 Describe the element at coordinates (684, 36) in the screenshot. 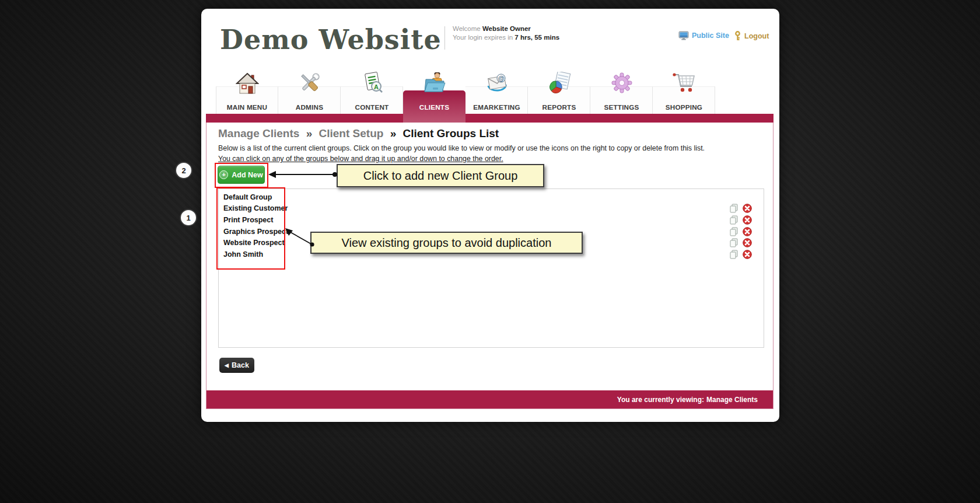

I see `monitor-icon` at that location.